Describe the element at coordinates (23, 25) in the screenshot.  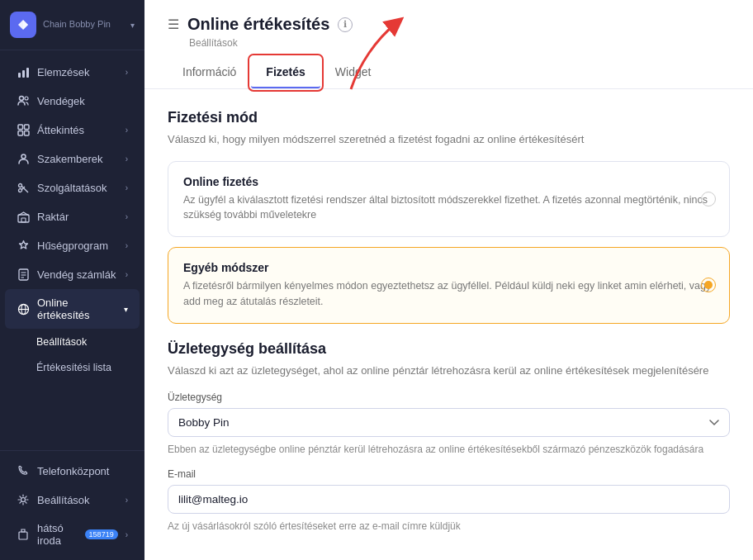
I see `app-logo` at that location.